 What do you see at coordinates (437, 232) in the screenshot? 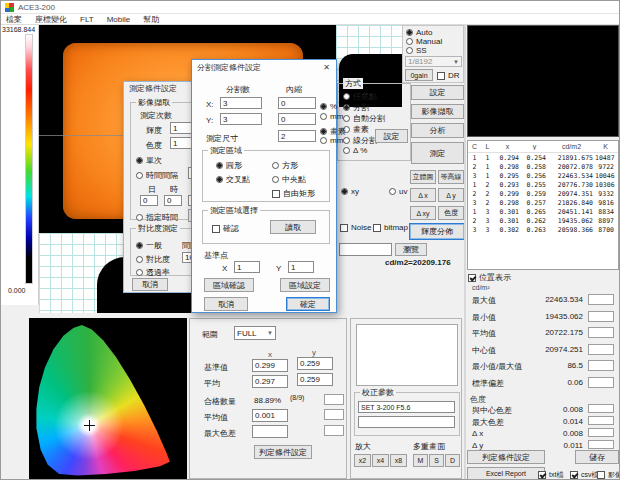
I see `luminance-distribution-button: 輝度分佈` at bounding box center [437, 232].